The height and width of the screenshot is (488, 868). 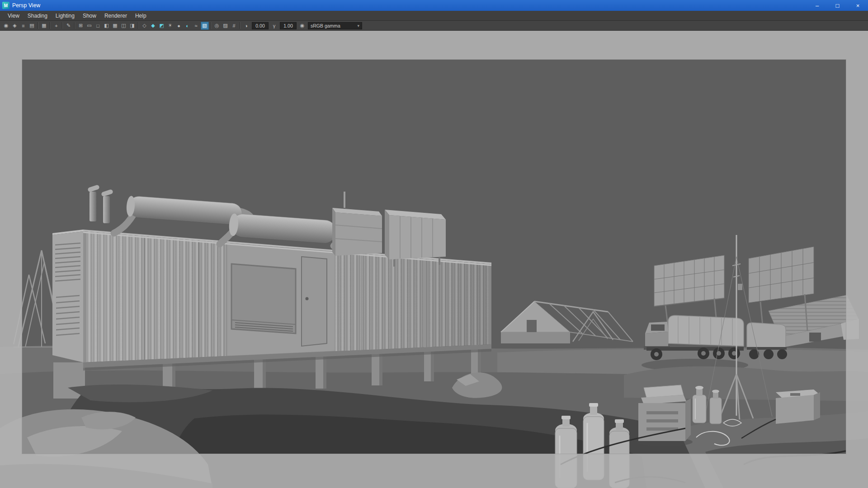 I want to click on exposure-field: 0.00, so click(x=260, y=26).